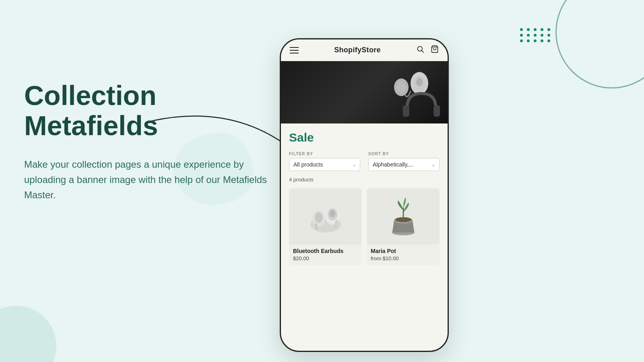 The image size is (644, 362). What do you see at coordinates (294, 50) in the screenshot?
I see `menu-icon` at bounding box center [294, 50].